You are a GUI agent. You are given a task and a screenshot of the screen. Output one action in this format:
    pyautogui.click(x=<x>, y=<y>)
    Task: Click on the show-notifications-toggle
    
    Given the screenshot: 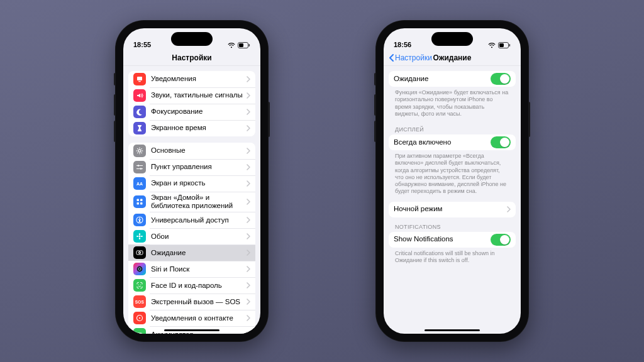 What is the action you would take?
    pyautogui.click(x=501, y=240)
    